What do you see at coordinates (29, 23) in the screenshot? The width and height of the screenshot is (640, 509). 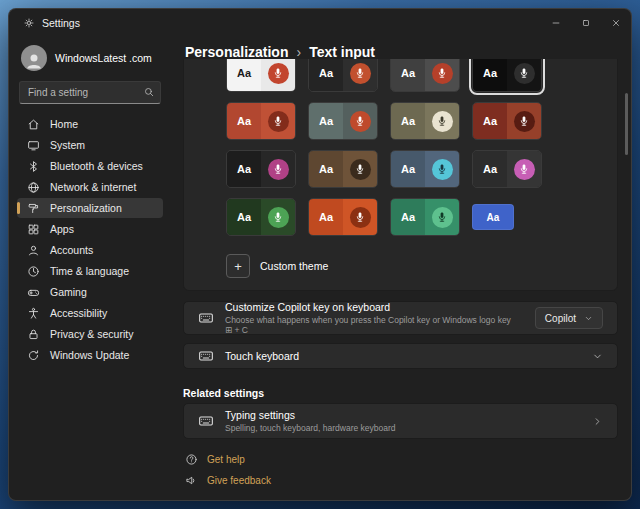 I see `settings-gear-icon` at bounding box center [29, 23].